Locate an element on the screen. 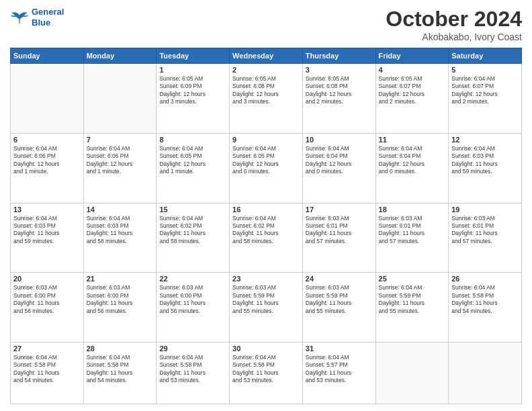 This screenshot has width=532, height=411. calendar-cell: 6Sunrise: 6:04 AM Sunset: 6:06 PM Daylig… is located at coordinates (47, 168).